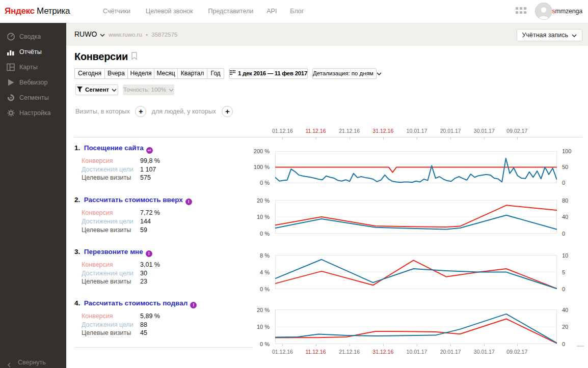 The image size is (588, 368). I want to click on sidebar-item-label: Вебвизор, so click(34, 82).